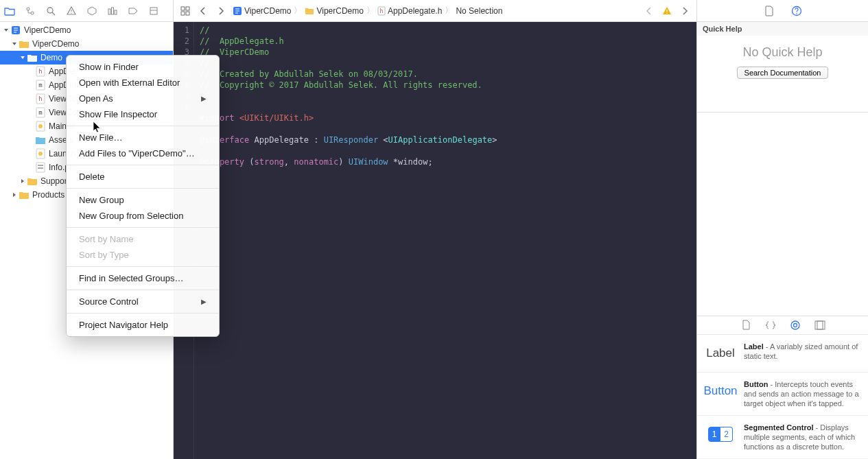  What do you see at coordinates (769, 11) in the screenshot?
I see `file-inspector-icon` at bounding box center [769, 11].